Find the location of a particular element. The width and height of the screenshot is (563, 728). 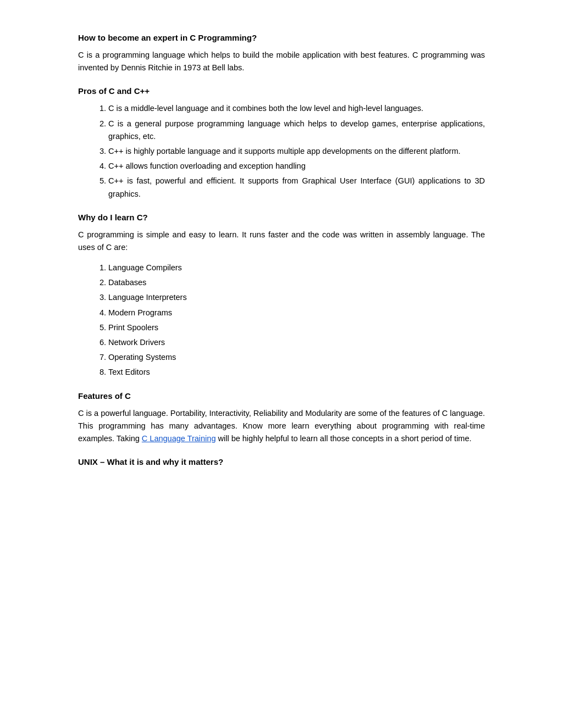

text-features-part3: will be highly helpful to learn all thos… is located at coordinates (344, 438).